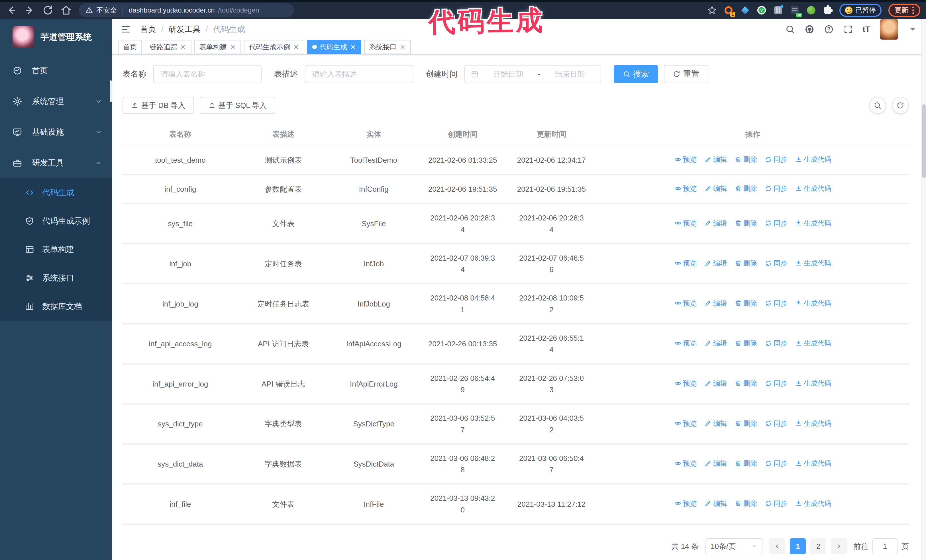 Image resolution: width=926 pixels, height=560 pixels. I want to click on goto-page-input, so click(885, 546).